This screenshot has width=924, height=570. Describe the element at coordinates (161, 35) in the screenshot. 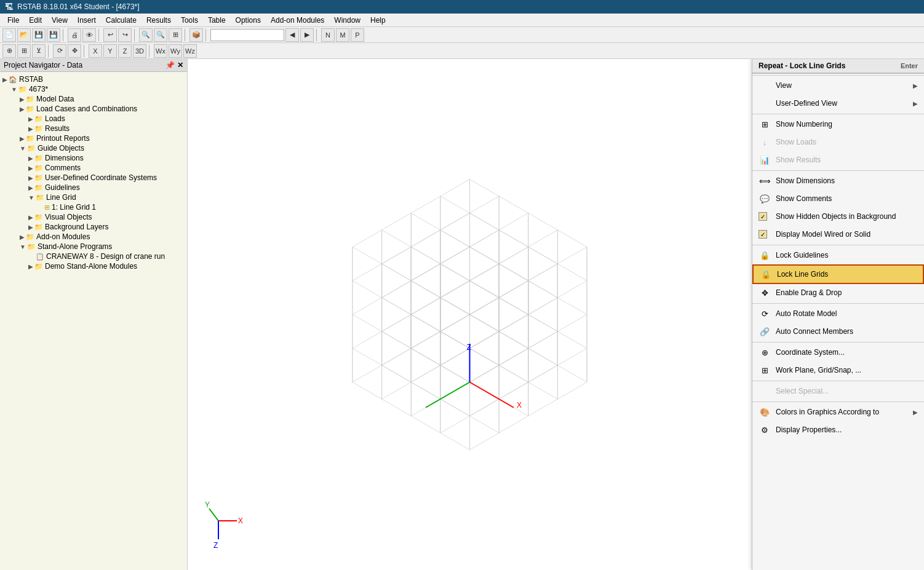

I see `tb-zoom-out: 🔍` at that location.